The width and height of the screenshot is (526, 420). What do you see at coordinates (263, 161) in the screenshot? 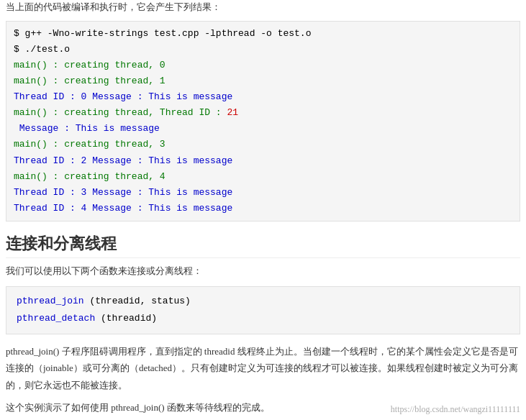
I see `output-line-7: Thread ID : 2 Message : This is message` at bounding box center [263, 161].